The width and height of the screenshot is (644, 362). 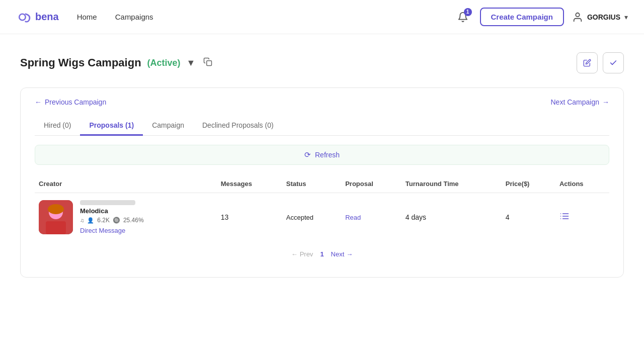 I want to click on tab-hired: Hired (0), so click(x=57, y=126).